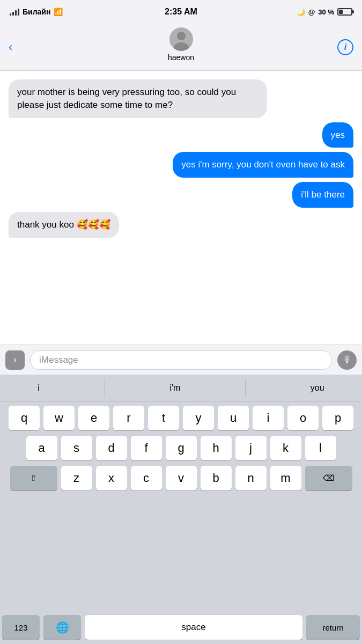 The image size is (362, 644). What do you see at coordinates (36, 12) in the screenshot?
I see `carrier-name: Билайн` at bounding box center [36, 12].